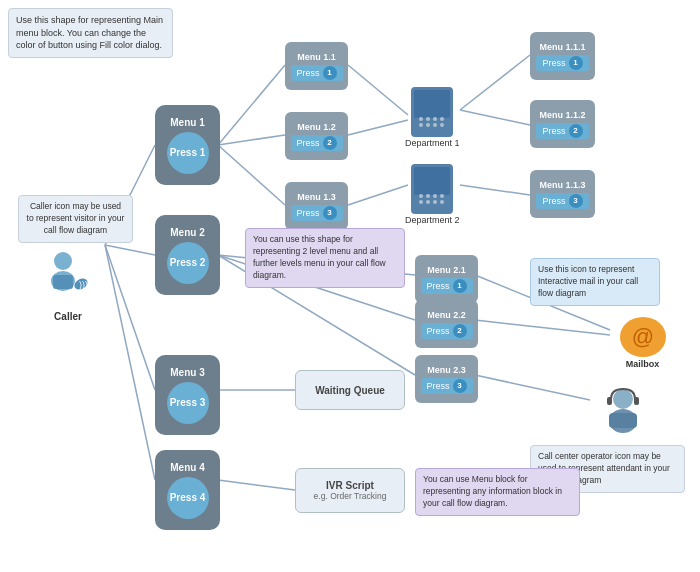 The width and height of the screenshot is (700, 572). I want to click on menu21-label: Menu 2.1, so click(446, 270).